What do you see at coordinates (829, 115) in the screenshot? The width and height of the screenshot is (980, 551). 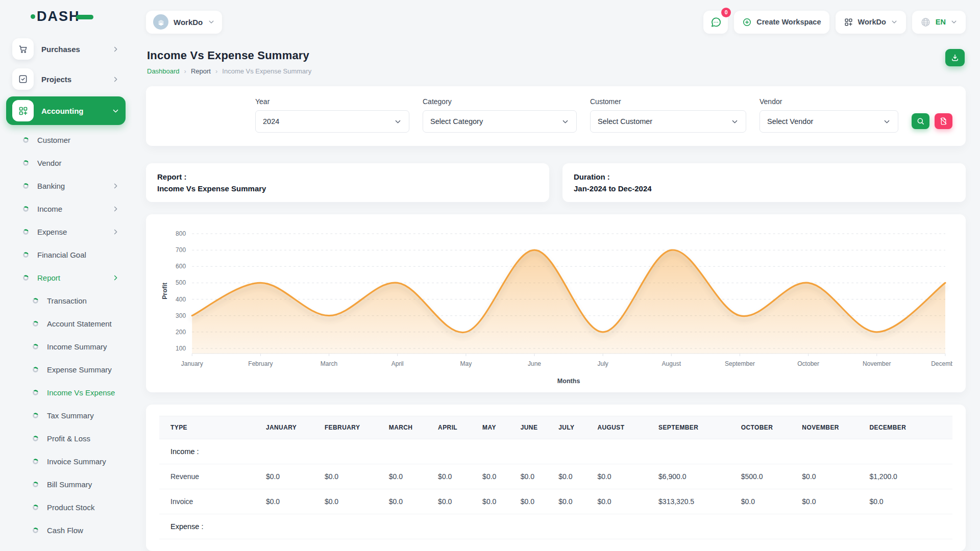 I see `filter-field-vendor: VendorSelect Vendor` at bounding box center [829, 115].